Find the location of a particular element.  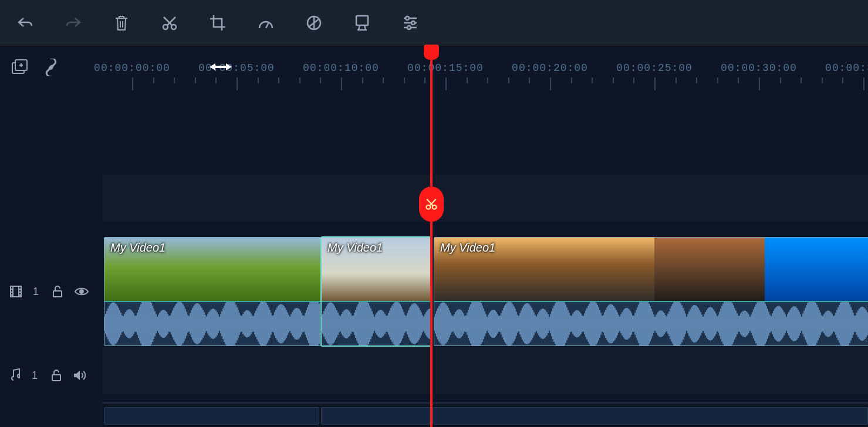

color-tuning-button is located at coordinates (314, 23).